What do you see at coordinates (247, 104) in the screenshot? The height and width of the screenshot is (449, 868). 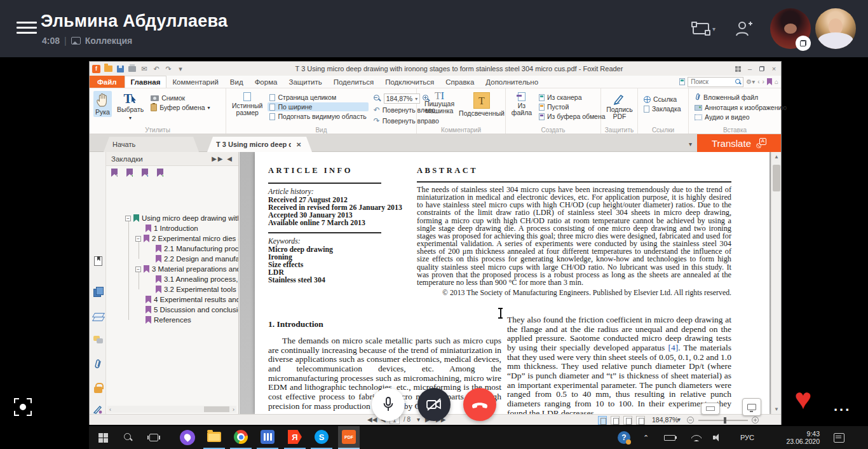 I see `actual-size-button: Истинный размер` at bounding box center [247, 104].